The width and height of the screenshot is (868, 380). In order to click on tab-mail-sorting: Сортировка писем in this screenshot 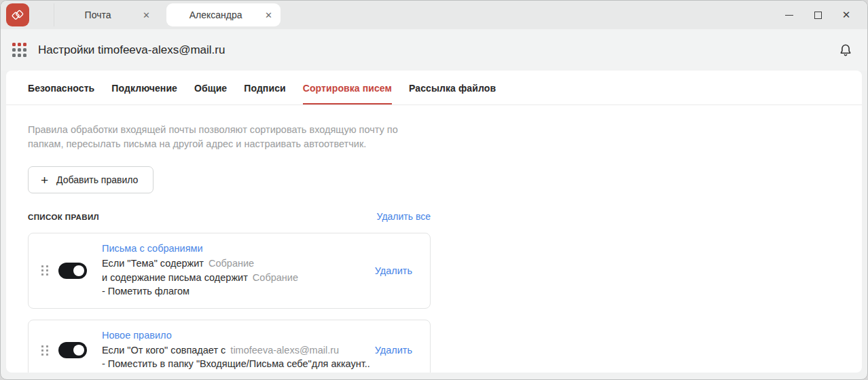, I will do `click(348, 88)`.